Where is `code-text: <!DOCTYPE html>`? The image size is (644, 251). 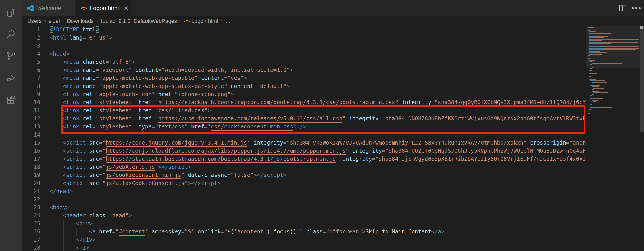 code-text: <!DOCTYPE html> is located at coordinates (74, 29).